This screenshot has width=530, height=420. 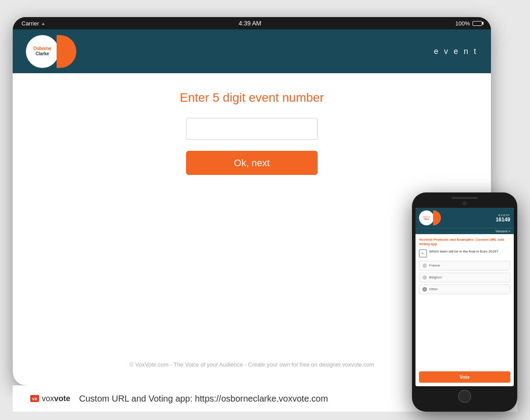 I want to click on option-label-france: France, so click(x=434, y=266).